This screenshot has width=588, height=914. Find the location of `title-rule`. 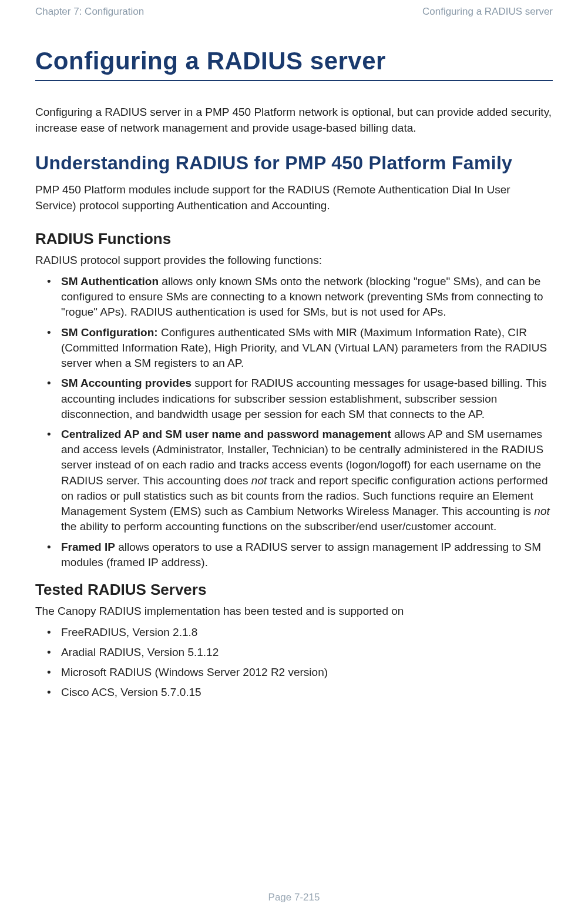

title-rule is located at coordinates (294, 81).